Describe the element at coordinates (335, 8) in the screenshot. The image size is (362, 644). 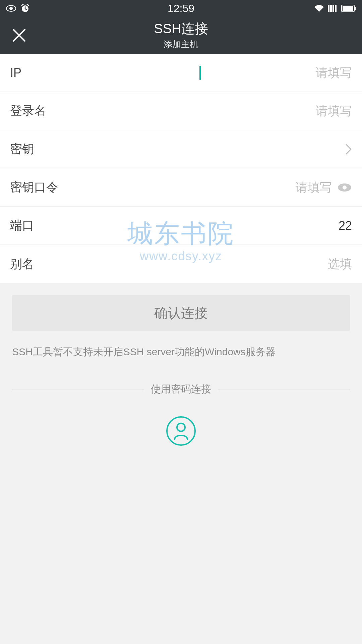
I see `status-right` at that location.